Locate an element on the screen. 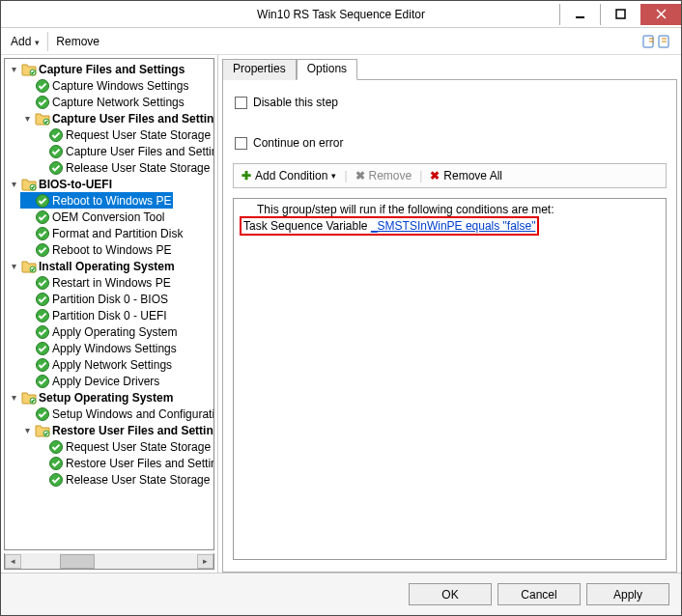 The width and height of the screenshot is (682, 616). tab-properties: Properties is located at coordinates (259, 70).